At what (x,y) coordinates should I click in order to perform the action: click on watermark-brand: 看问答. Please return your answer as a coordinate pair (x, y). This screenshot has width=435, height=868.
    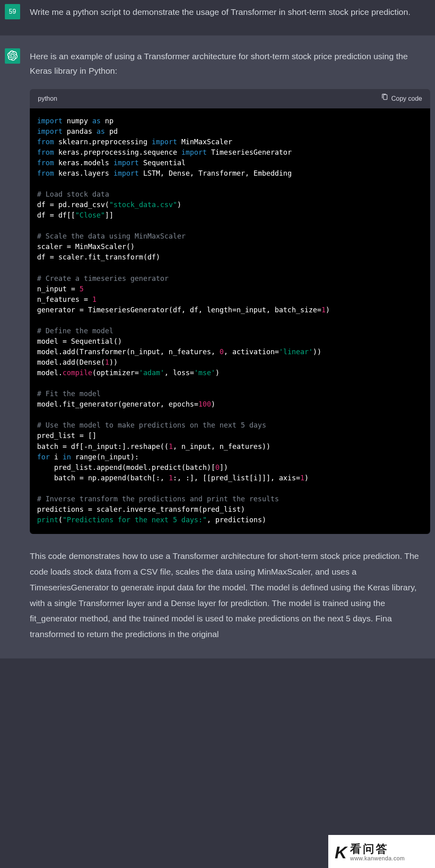
    Looking at the image, I should click on (377, 849).